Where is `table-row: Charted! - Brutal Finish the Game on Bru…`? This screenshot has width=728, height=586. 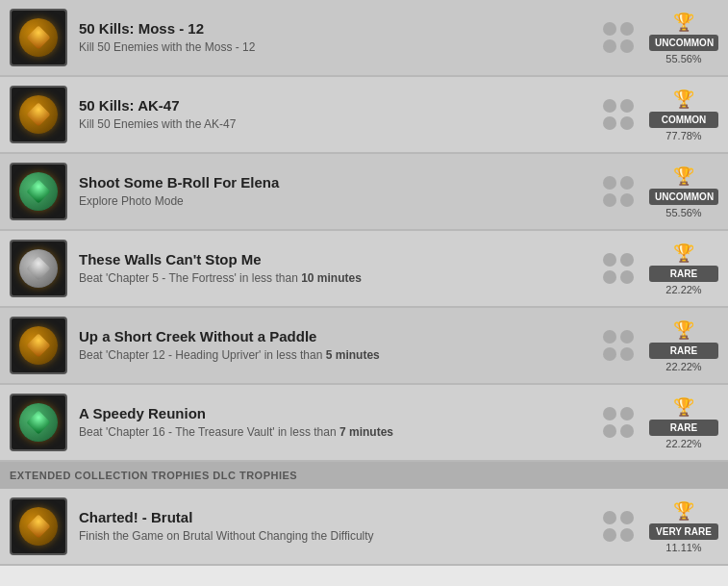 table-row: Charted! - Brutal Finish the Game on Bru… is located at coordinates (364, 527).